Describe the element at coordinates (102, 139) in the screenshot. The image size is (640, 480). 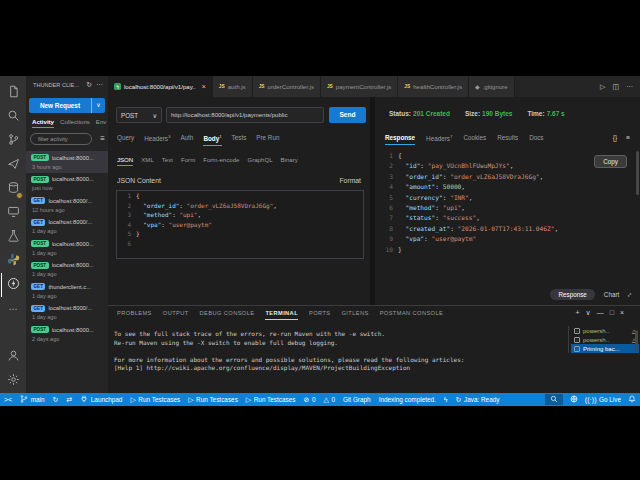
I see `filter-menu-icon: ≡` at that location.